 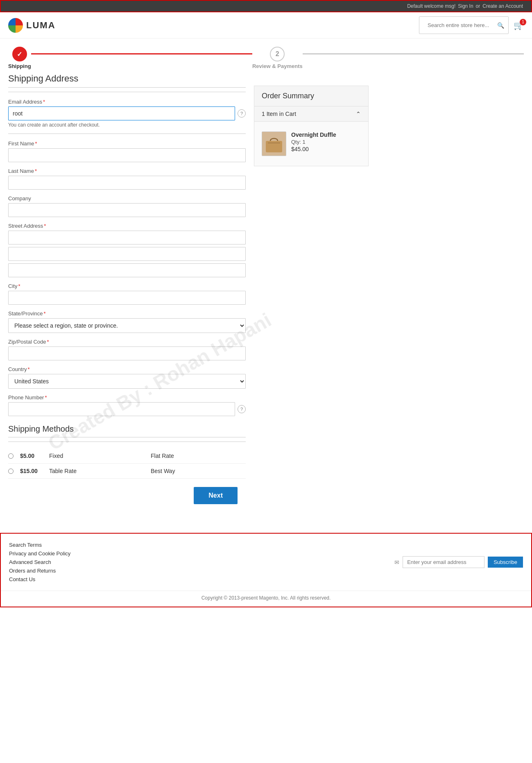 I want to click on last-name-group: Last Name*, so click(x=127, y=179).